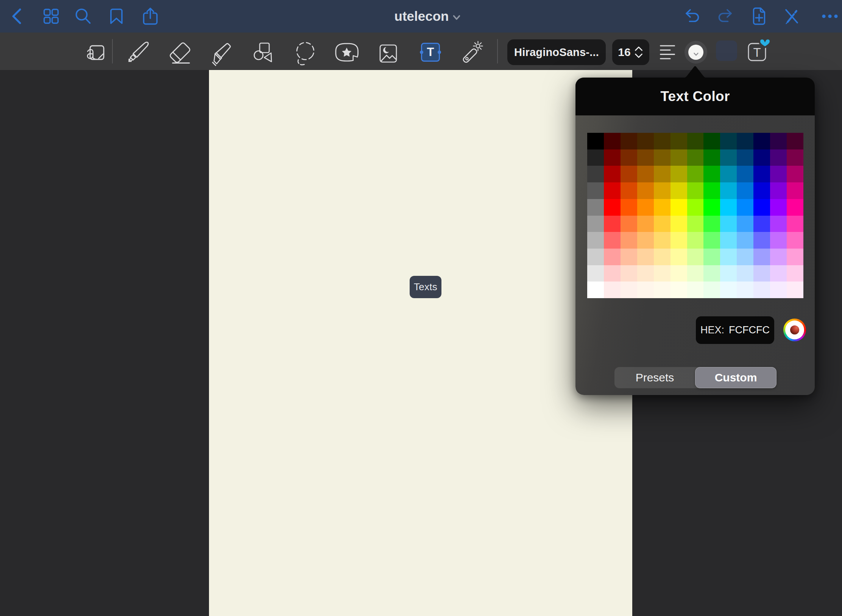 This screenshot has height=616, width=842. I want to click on redo-button, so click(725, 16).